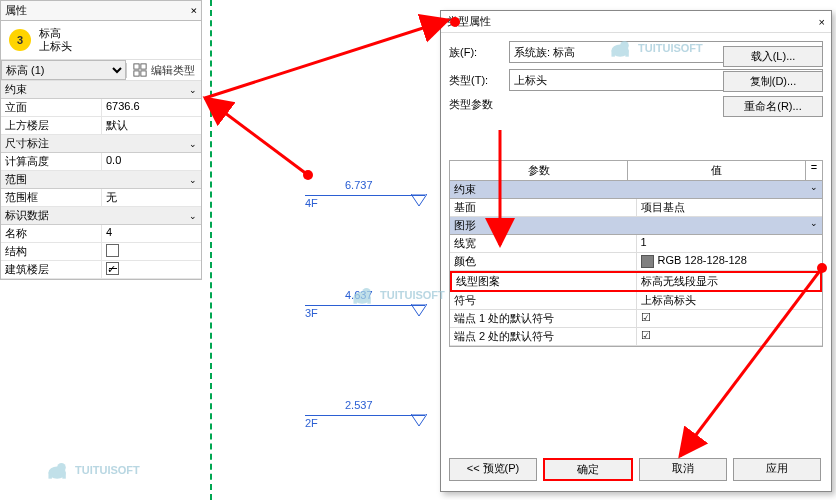  Describe the element at coordinates (773, 106) in the screenshot. I see `rename-button: 重命名(R)...` at that location.